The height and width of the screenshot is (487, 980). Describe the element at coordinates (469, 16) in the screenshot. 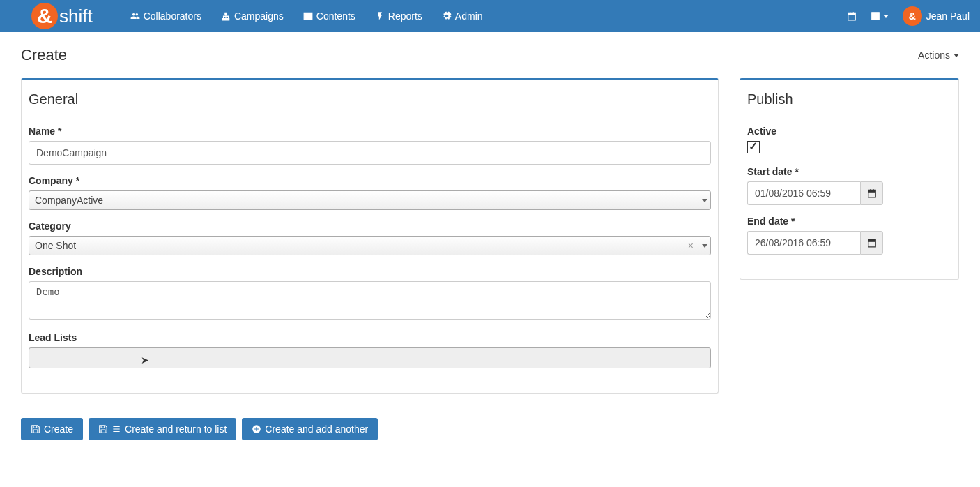

I see `nav-label: Admin` at that location.